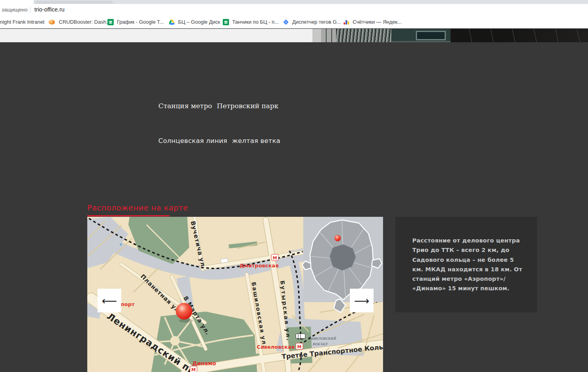  What do you see at coordinates (22, 22) in the screenshot?
I see `bookmark-knight-frank: night Frank Intranet` at bounding box center [22, 22].